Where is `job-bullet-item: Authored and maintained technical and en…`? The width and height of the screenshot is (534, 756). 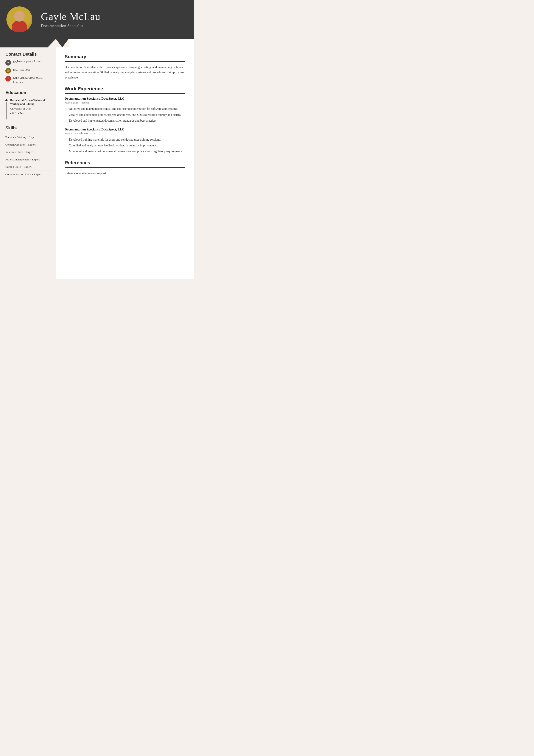 job-bullet-item: Authored and maintained technical and en… is located at coordinates (125, 109).